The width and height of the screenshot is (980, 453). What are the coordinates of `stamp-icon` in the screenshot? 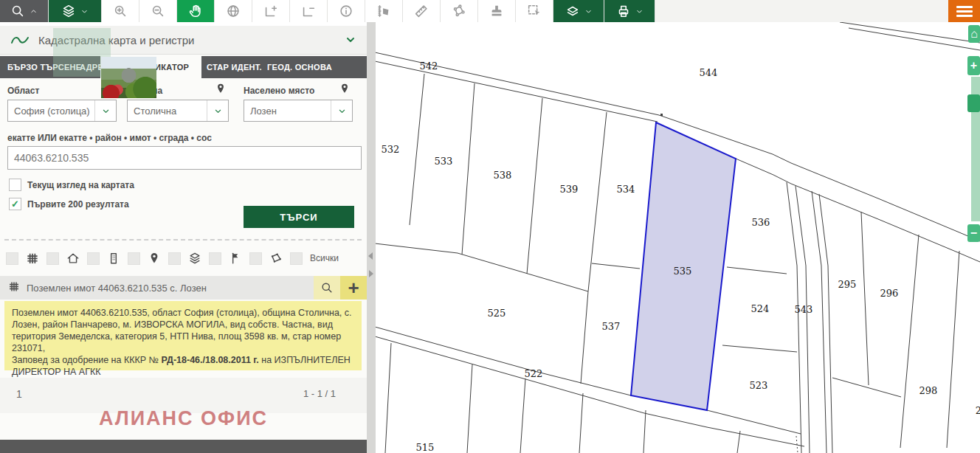 It's located at (497, 11).